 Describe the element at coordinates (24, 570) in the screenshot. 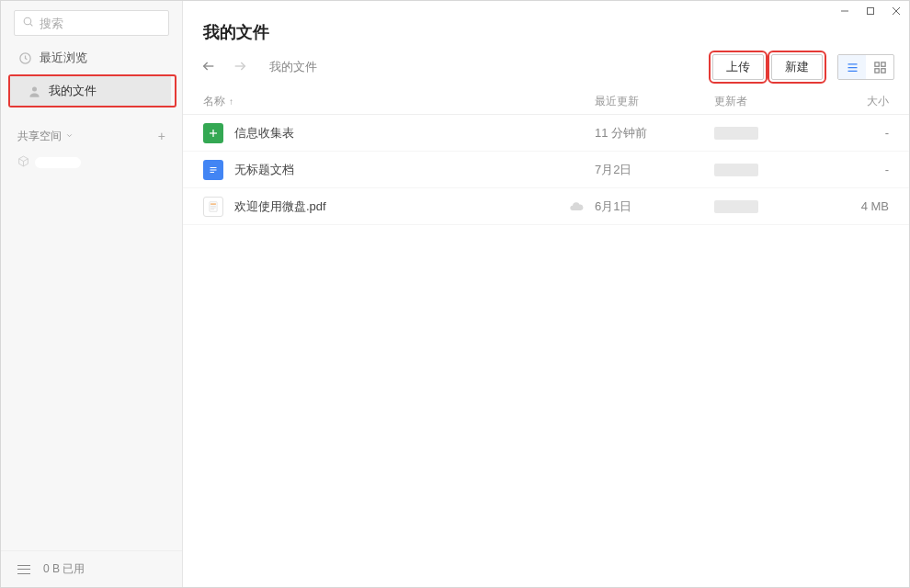

I see `menu-icon` at that location.